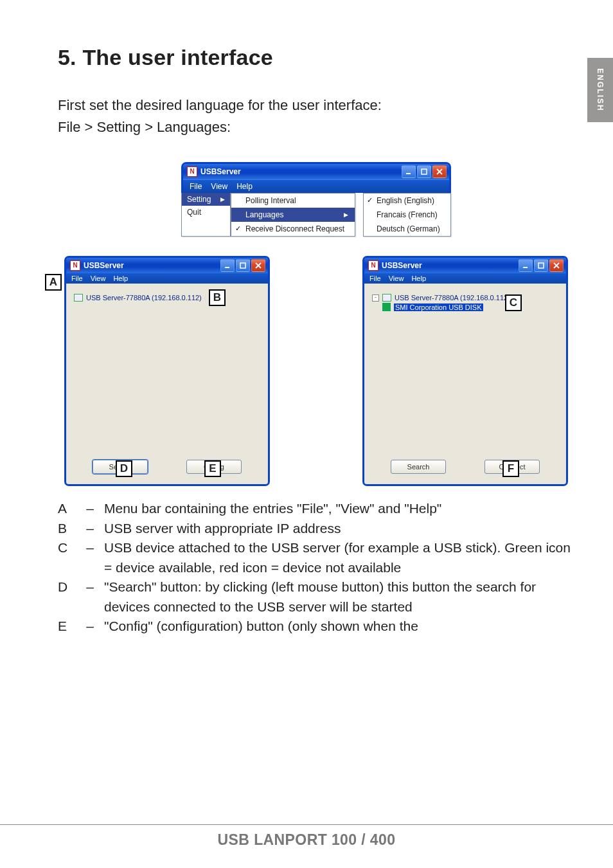 Image resolution: width=613 pixels, height=868 pixels. Describe the element at coordinates (316, 58) in the screenshot. I see `page-title: 5. The user interface` at that location.